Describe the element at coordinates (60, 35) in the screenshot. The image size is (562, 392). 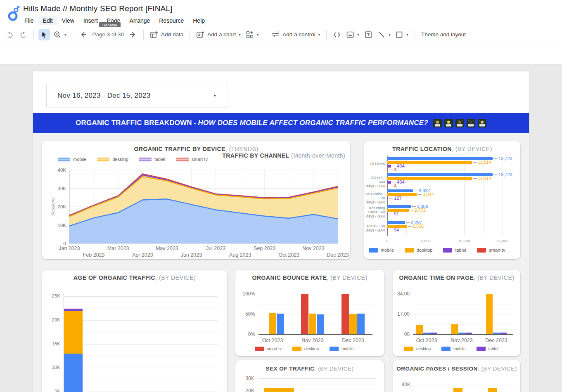
I see `zoom-tool-button: ▾` at that location.